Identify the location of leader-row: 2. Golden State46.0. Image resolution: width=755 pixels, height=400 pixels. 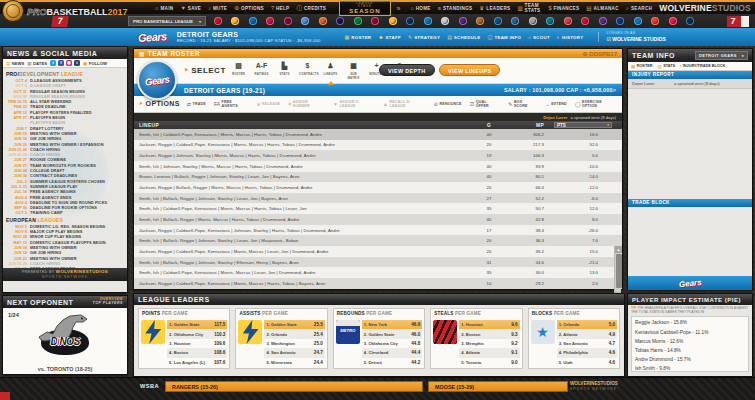
(392, 334).